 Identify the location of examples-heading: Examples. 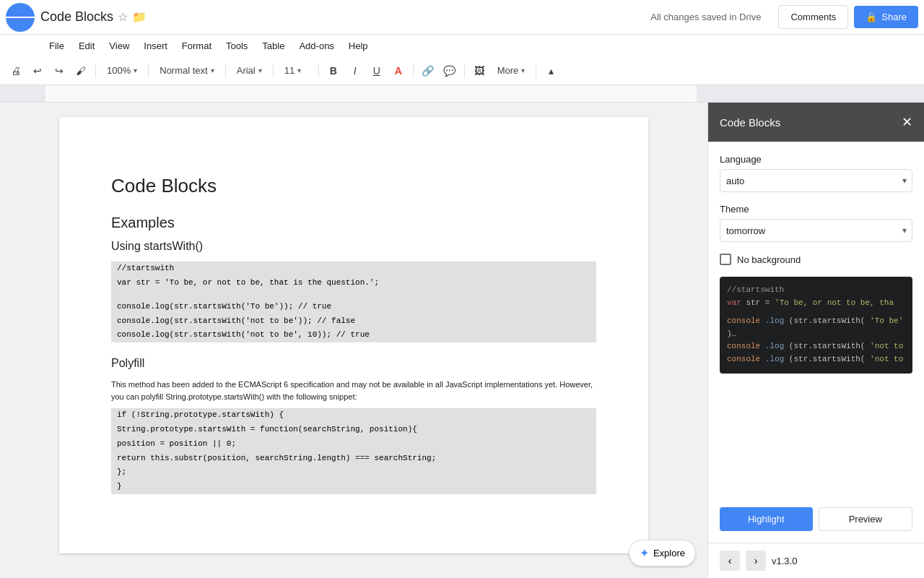
(354, 223).